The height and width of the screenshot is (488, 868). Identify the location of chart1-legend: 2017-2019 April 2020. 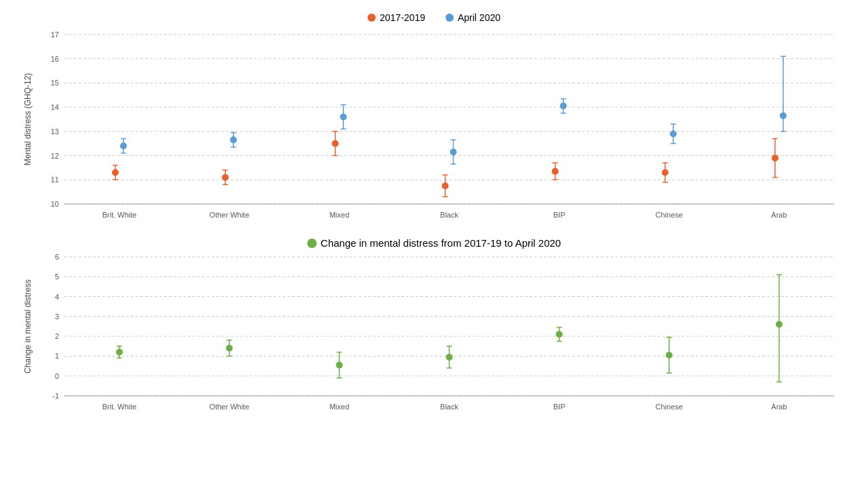
(434, 18).